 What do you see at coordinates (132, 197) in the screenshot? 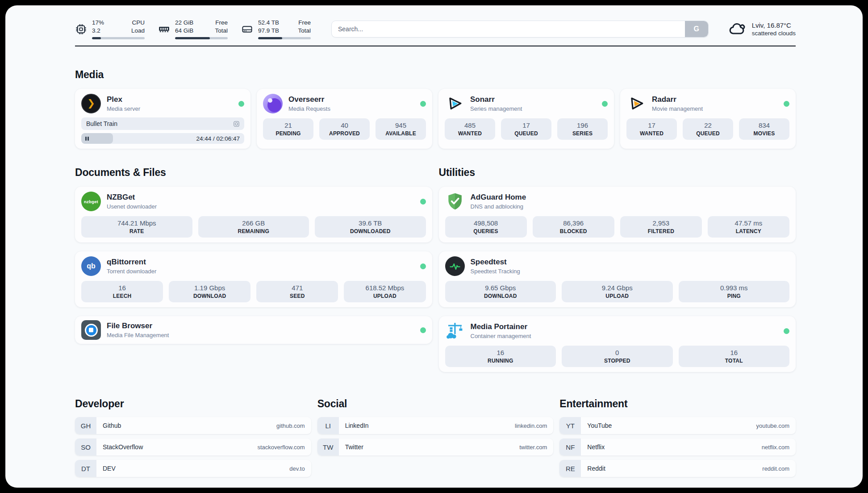
I see `service-title: NZBGet` at bounding box center [132, 197].